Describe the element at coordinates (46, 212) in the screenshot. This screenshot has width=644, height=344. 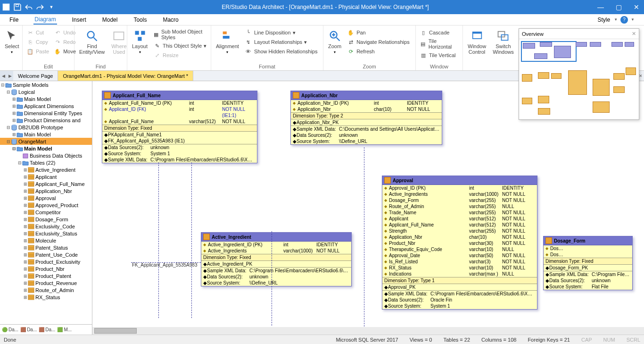
I see `tree-item: ⊞Competitor` at that location.